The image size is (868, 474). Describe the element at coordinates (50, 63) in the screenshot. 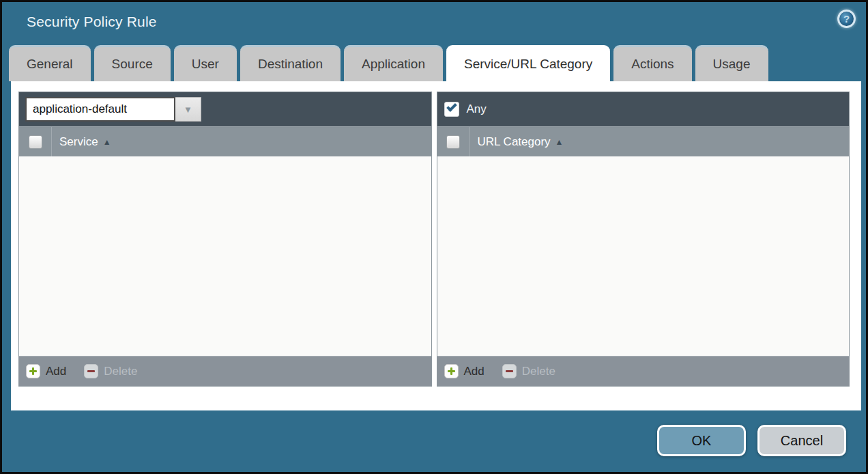

I see `tab-general: General` at that location.